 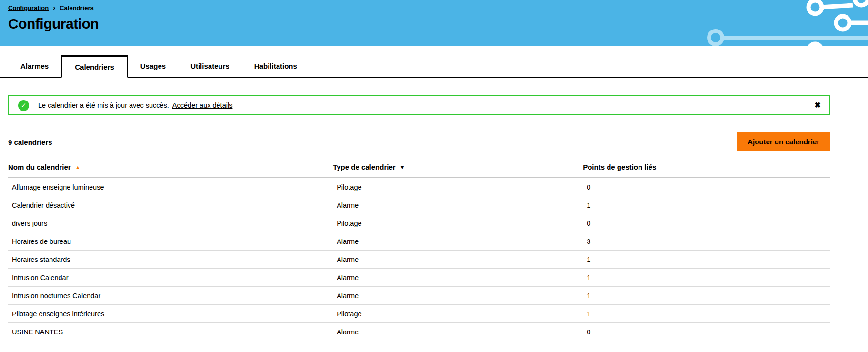 I want to click on success-alert: ✓ Le calendrier a été mis à jour avec su…, so click(x=419, y=105).